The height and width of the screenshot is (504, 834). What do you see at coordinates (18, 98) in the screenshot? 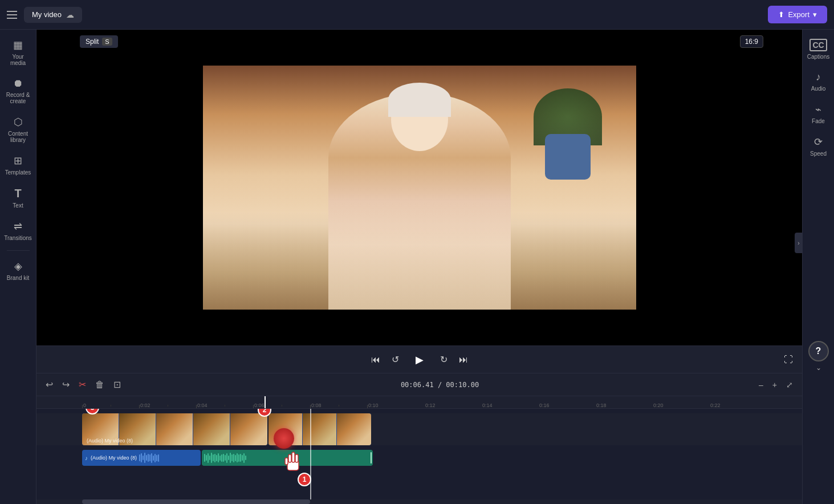
I see `sidebar-label-record: Record & create` at bounding box center [18, 98].